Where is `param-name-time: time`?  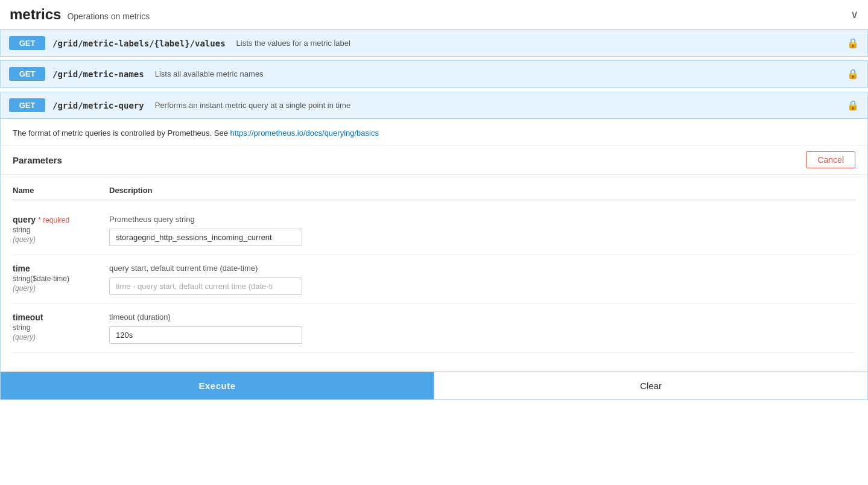 param-name-time: time is located at coordinates (22, 268).